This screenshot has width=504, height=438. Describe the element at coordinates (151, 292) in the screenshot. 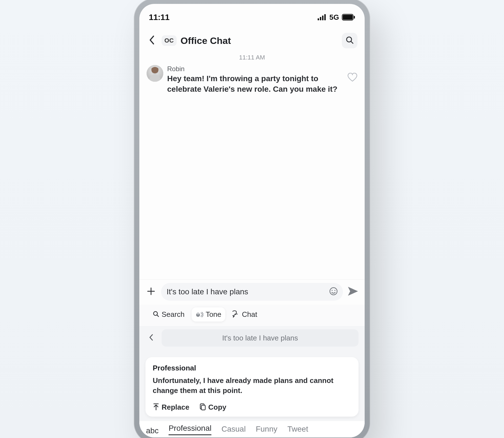

I see `attach-button` at that location.